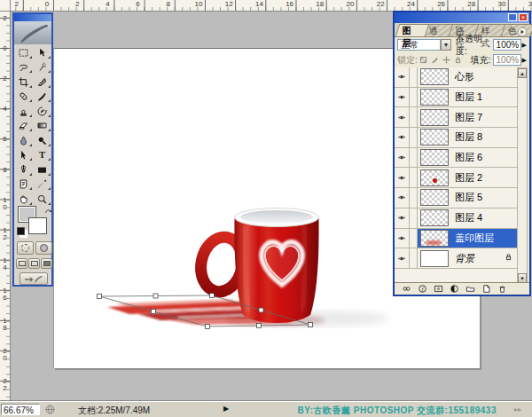 The image size is (532, 417). I want to click on layer-style-button: f, so click(422, 289).